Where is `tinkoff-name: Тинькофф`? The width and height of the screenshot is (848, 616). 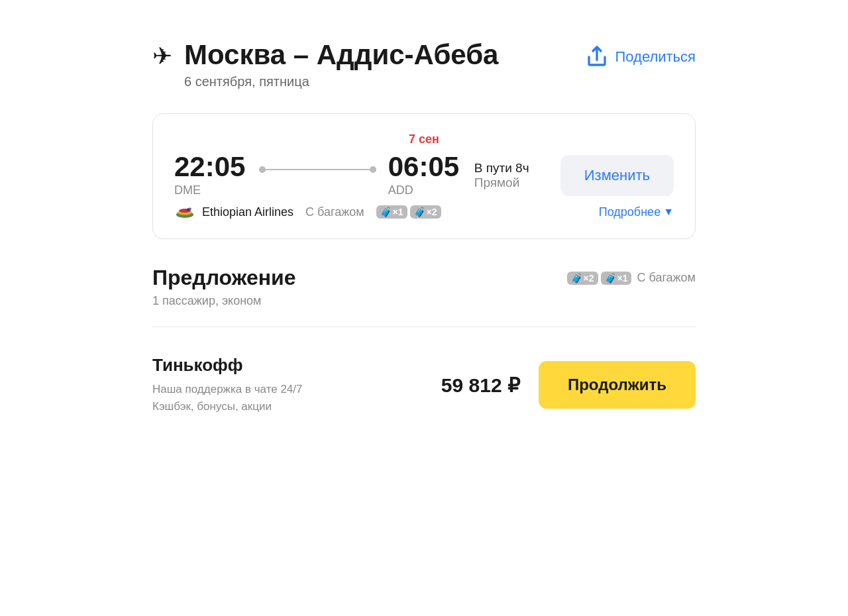 tinkoff-name: Тинькофф is located at coordinates (228, 366).